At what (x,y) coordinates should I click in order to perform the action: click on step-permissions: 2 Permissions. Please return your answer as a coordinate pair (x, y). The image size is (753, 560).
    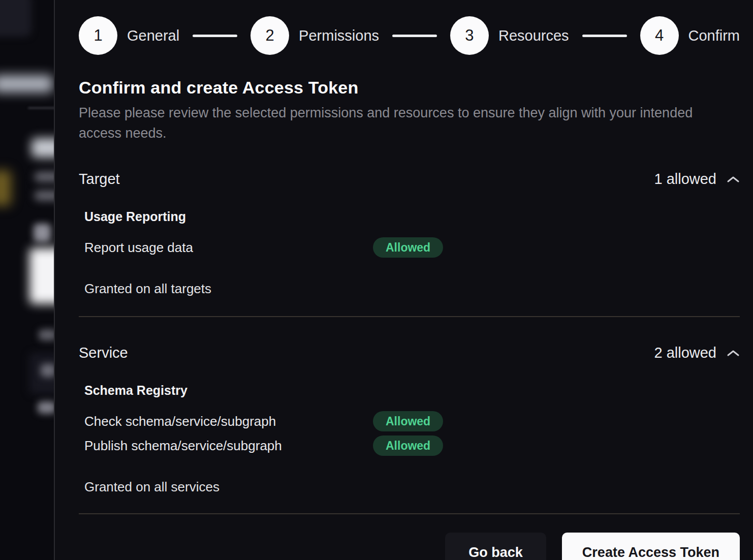
    Looking at the image, I should click on (315, 36).